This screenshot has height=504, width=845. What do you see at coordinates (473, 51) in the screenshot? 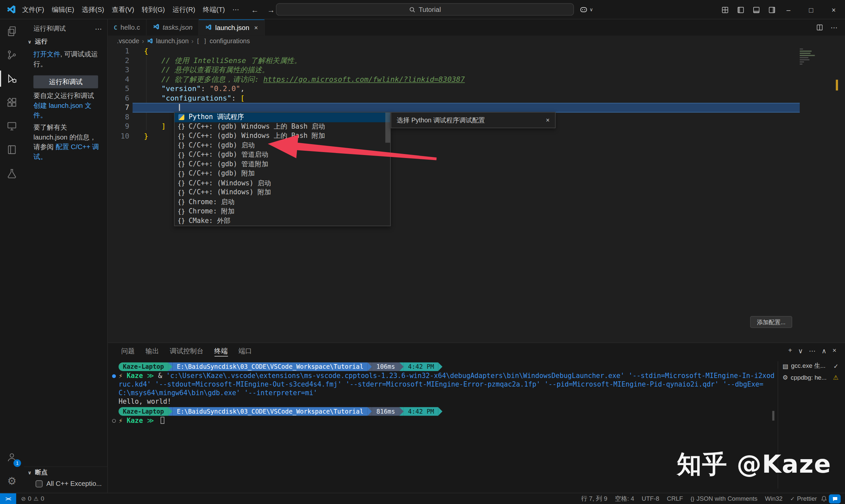
I see `code-line: {` at bounding box center [473, 51].